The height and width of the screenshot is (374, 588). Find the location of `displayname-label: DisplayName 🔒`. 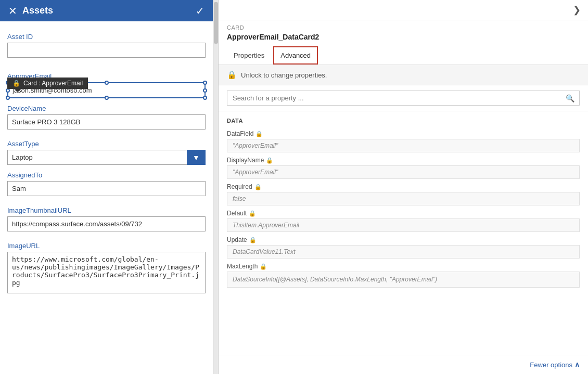

displayname-label: DisplayName 🔒 is located at coordinates (403, 160).